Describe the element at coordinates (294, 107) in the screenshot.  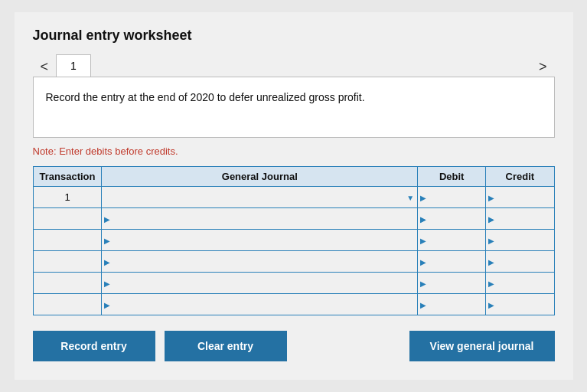
I see `description-box: Record the entry at the end of 2020 to d…` at that location.